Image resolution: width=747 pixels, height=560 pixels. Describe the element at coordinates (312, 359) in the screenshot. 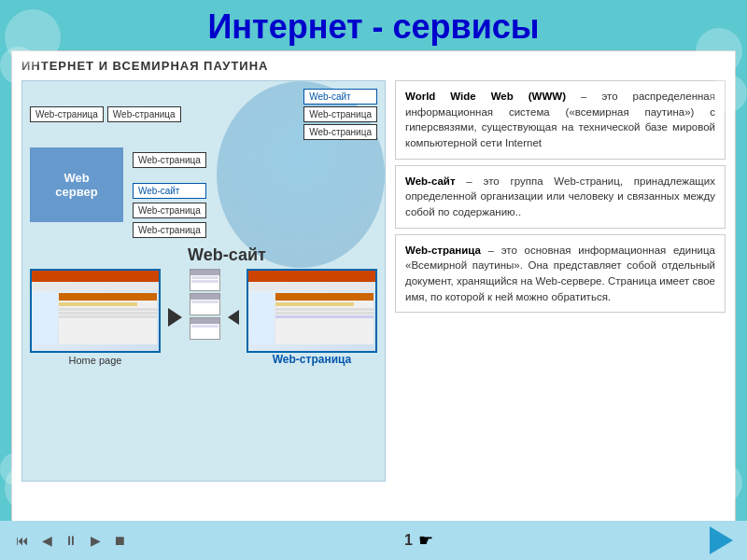

I see `web-stranica-label: Web-страница` at that location.